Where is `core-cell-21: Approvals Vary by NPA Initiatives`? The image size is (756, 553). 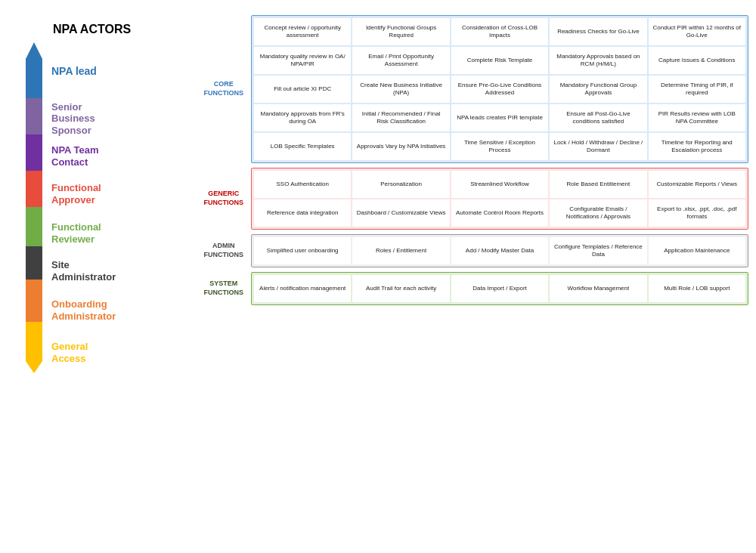 core-cell-21: Approvals Vary by NPA Initiatives is located at coordinates (401, 147).